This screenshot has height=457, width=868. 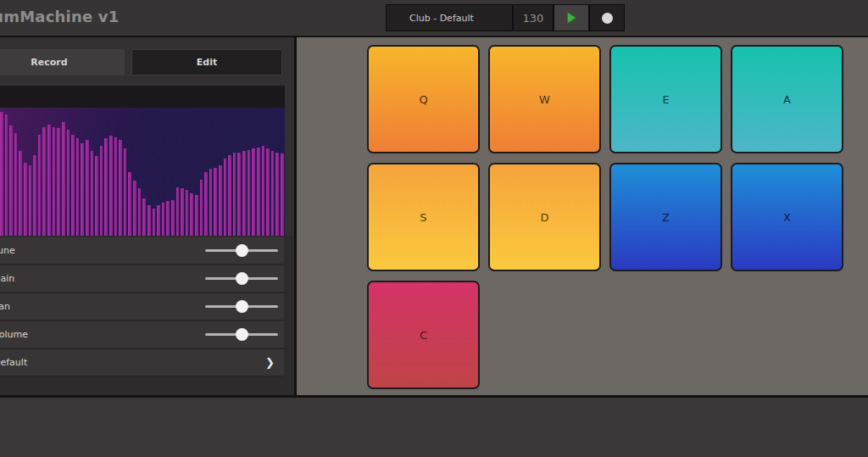 What do you see at coordinates (607, 19) in the screenshot?
I see `record-icon` at bounding box center [607, 19].